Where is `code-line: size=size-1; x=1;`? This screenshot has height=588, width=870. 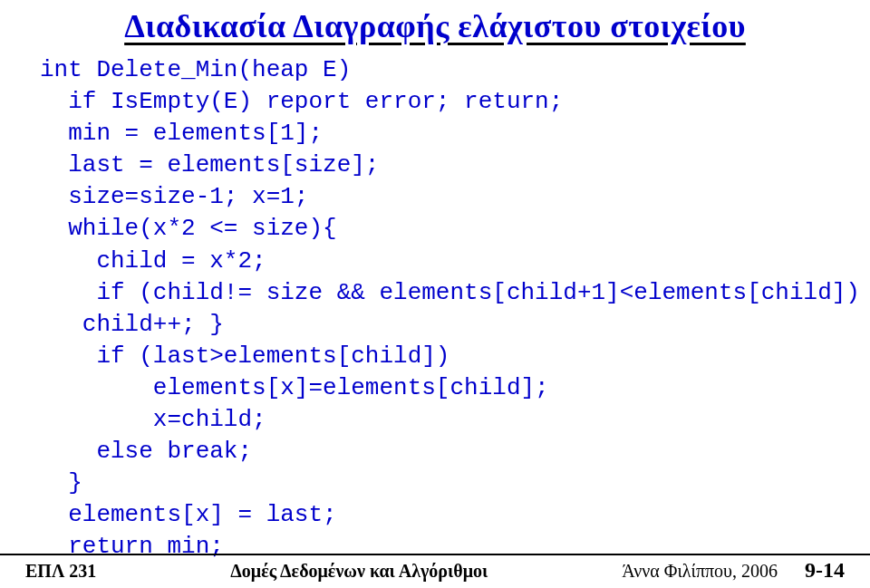 code-line: size=size-1; x=1; is located at coordinates (174, 197).